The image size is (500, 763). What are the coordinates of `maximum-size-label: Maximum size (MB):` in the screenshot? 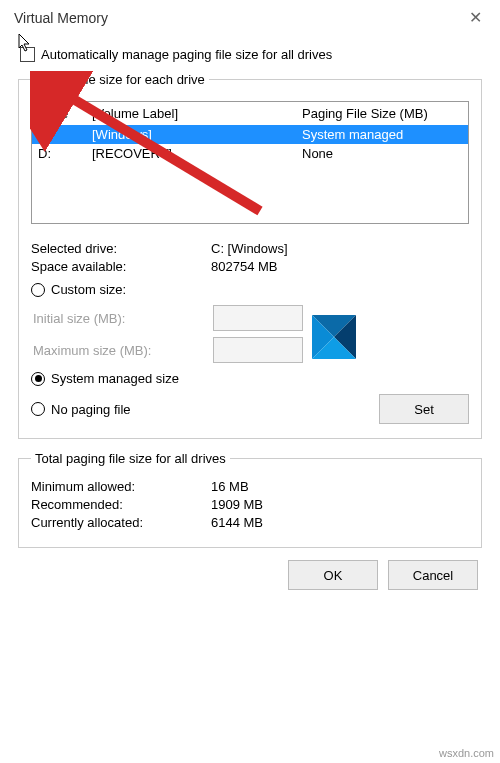 It's located at (123, 350).